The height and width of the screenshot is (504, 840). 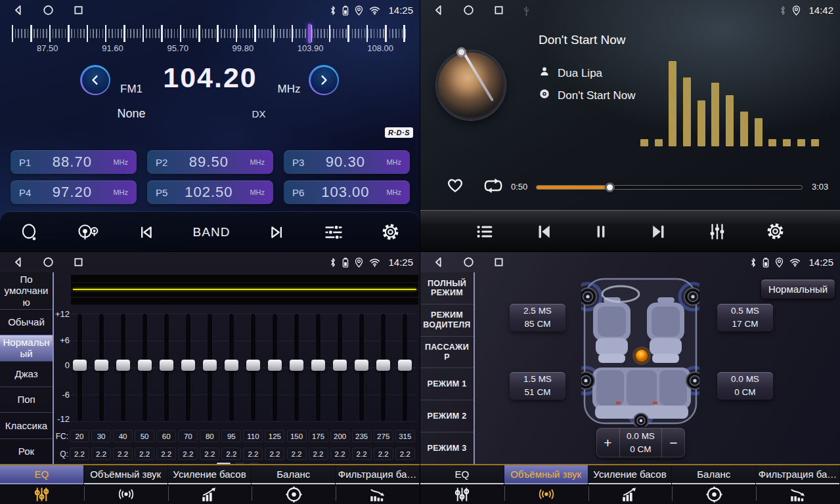 I want to click on listening-mode-1: ПОЛНЫЙ РЕЖИМ, so click(x=447, y=288).